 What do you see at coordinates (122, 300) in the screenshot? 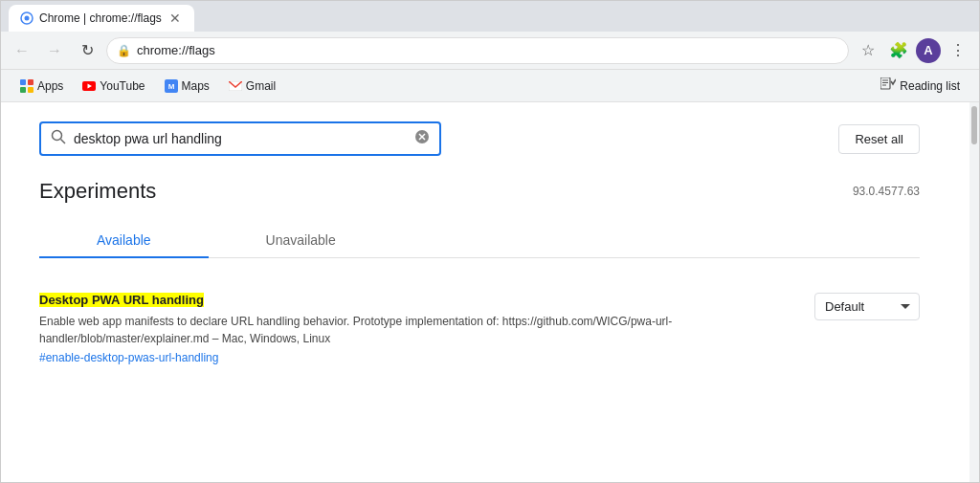
I see `experiment-name-text: Desktop PWA URL handling` at bounding box center [122, 300].